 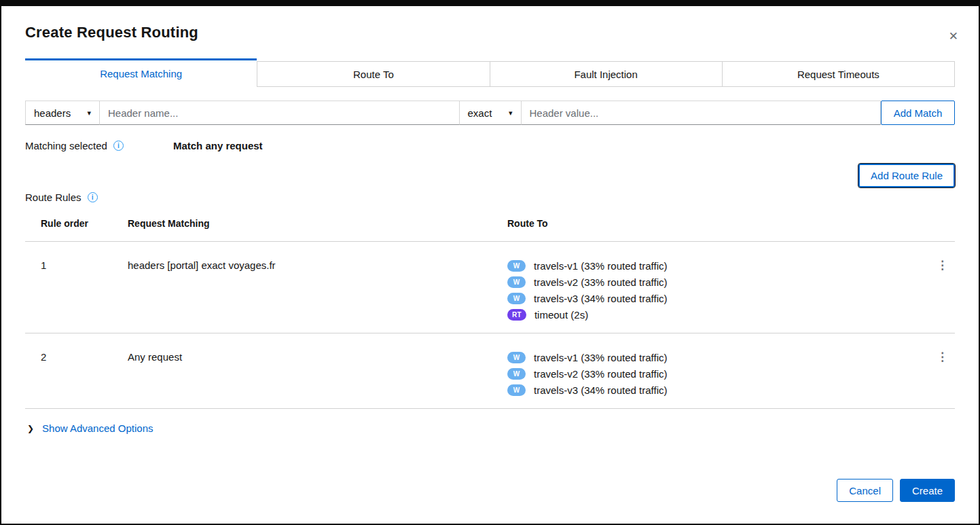 I want to click on show-advanced-options-link: Show Advanced Options, so click(x=98, y=428).